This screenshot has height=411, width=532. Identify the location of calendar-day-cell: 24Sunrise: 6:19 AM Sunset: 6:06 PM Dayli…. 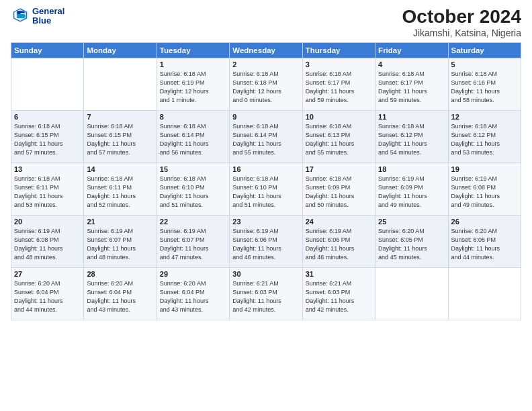
(339, 241).